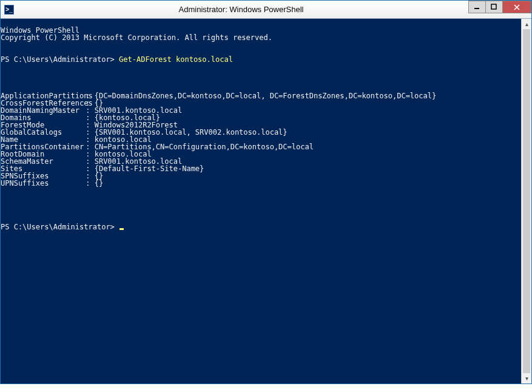 Image resolution: width=532 pixels, height=392 pixels. What do you see at coordinates (99, 183) in the screenshot?
I see `output-value: {}` at bounding box center [99, 183].